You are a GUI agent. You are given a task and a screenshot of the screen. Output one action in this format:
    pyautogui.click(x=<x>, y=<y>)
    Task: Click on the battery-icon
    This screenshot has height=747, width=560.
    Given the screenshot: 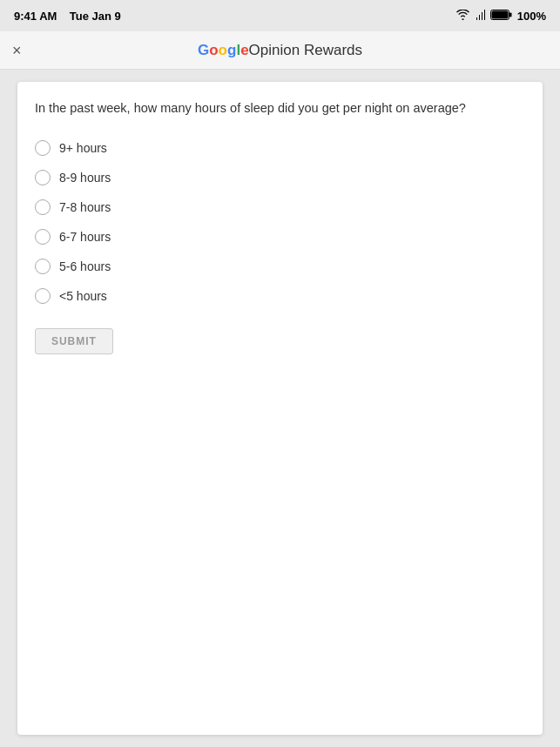 What is the action you would take?
    pyautogui.click(x=502, y=16)
    